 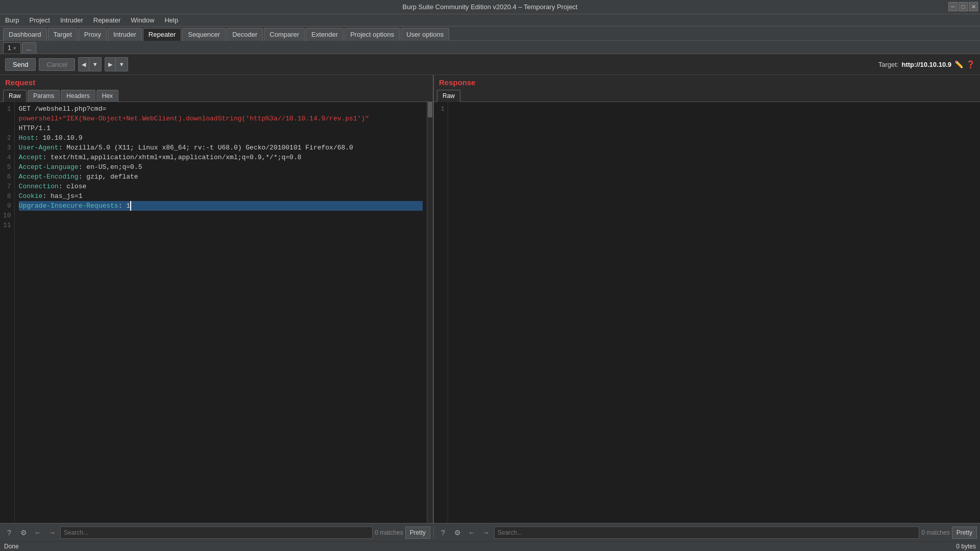 What do you see at coordinates (220, 129) in the screenshot?
I see `request-line-3: HTTP/1.1` at bounding box center [220, 129].